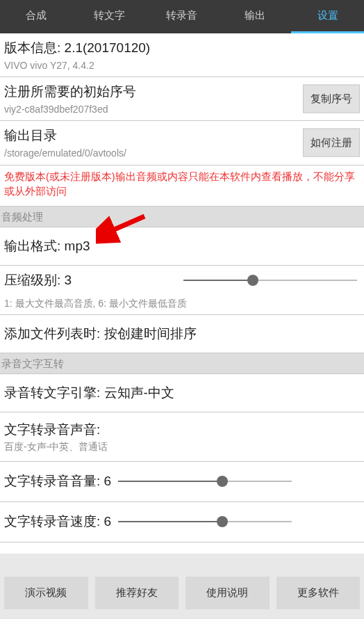 This screenshot has height=619, width=364. Describe the element at coordinates (78, 246) in the screenshot. I see `out-format-value: mp3` at that location.